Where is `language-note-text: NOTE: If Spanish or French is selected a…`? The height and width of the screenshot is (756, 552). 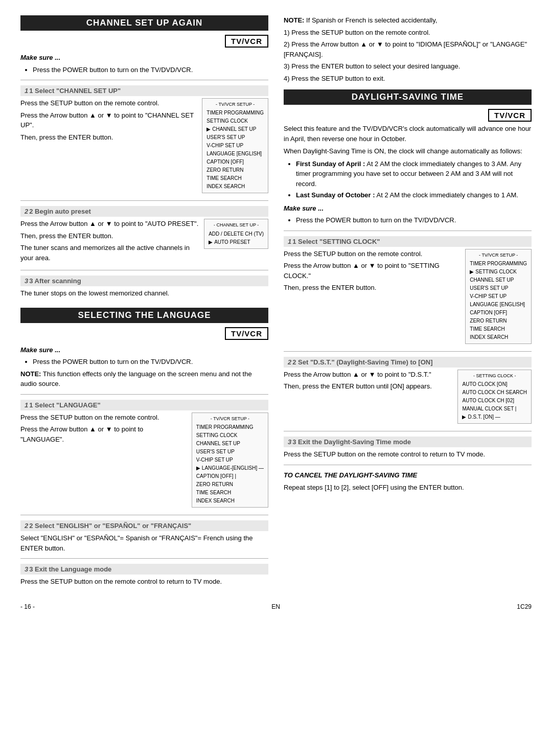 language-note-text: NOTE: If Spanish or French is selected a… is located at coordinates (408, 20).